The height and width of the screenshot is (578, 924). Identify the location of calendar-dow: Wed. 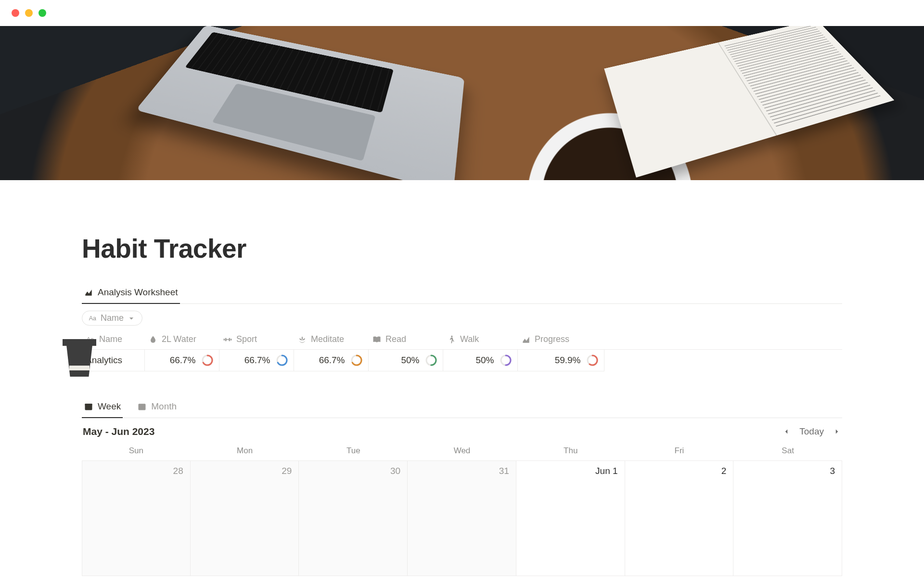
(462, 451).